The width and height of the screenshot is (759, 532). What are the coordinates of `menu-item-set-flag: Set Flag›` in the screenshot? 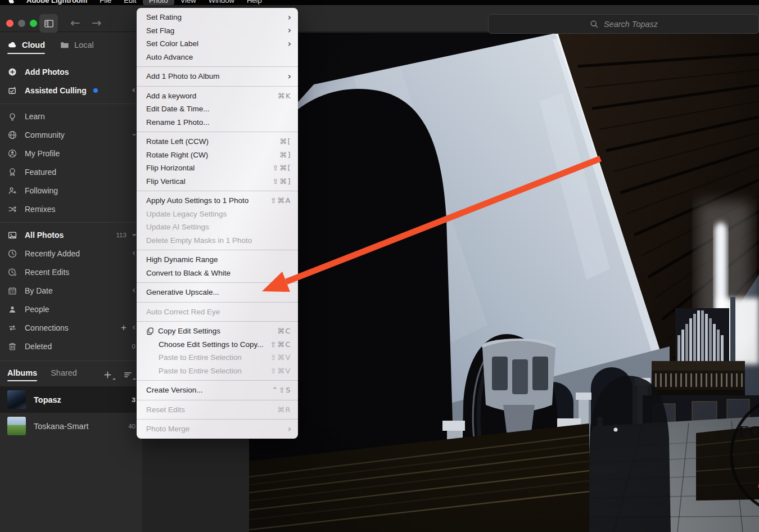 It's located at (217, 31).